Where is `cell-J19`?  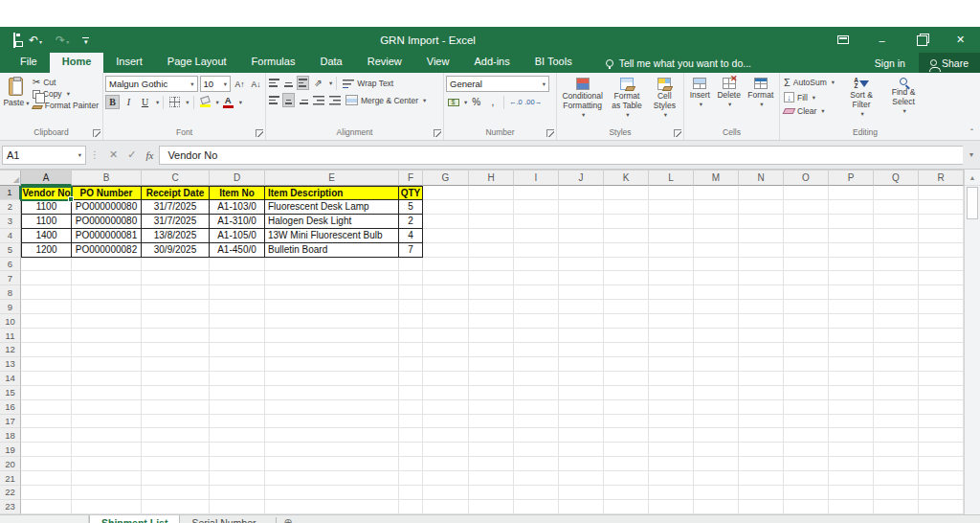
cell-J19 is located at coordinates (582, 450).